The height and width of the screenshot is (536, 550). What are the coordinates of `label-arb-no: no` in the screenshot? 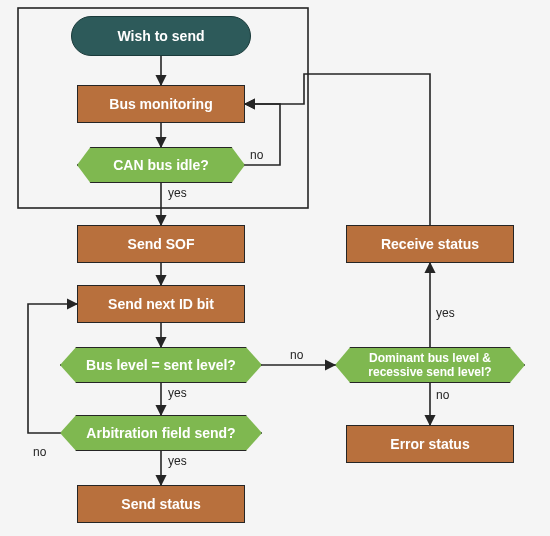 It's located at (40, 452).